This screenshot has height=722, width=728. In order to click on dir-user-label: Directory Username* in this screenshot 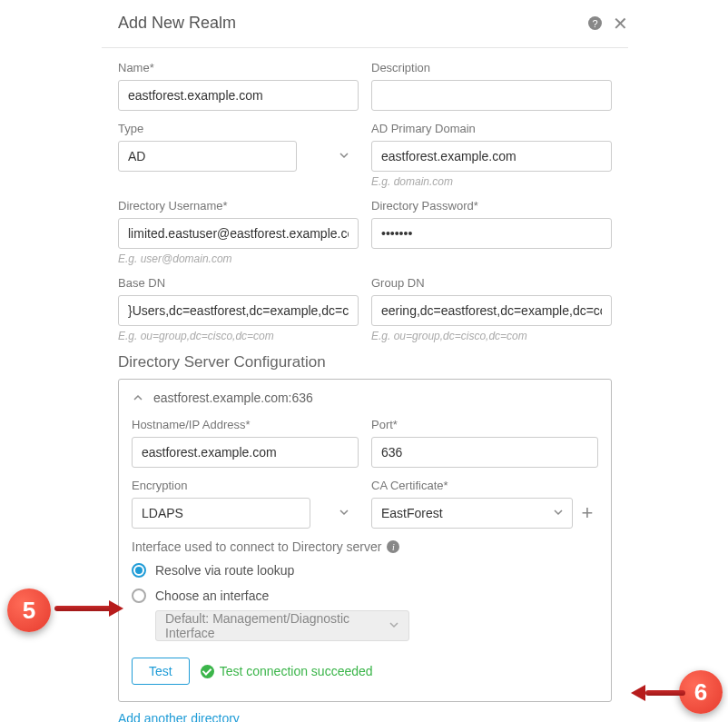, I will do `click(238, 205)`.